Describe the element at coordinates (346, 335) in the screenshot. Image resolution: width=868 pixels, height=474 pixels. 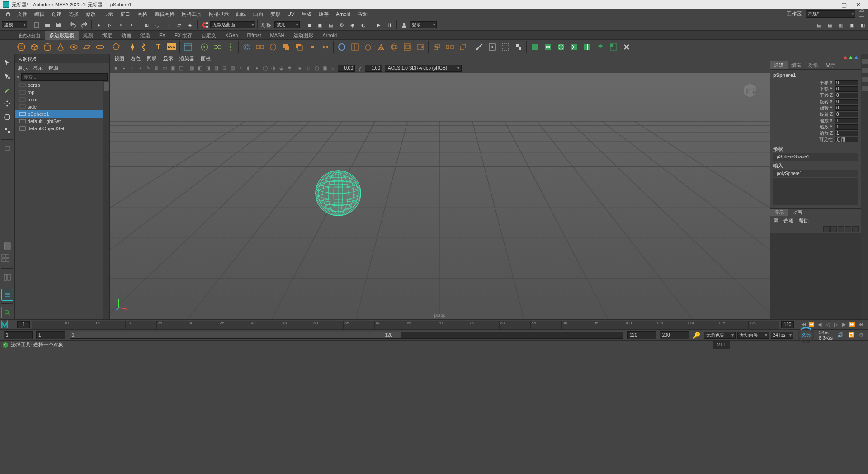
I see `range-bar: 1120` at that location.